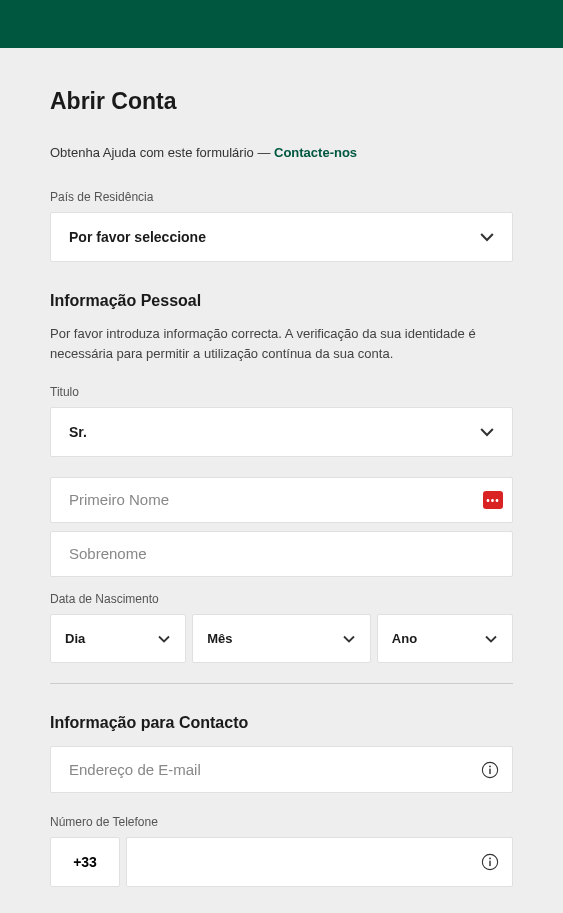 This screenshot has height=913, width=563. I want to click on dob-year-value: Ano, so click(404, 638).